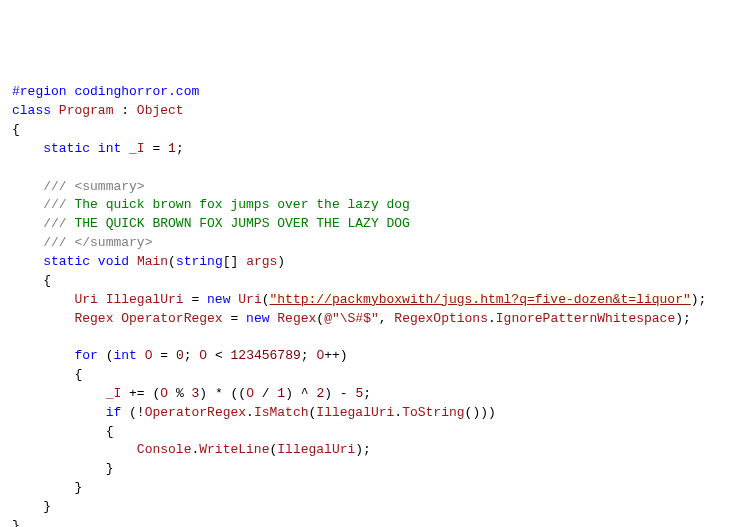 This screenshot has height=527, width=732. I want to click on xml-doc-line: /// THE QUICK BROWN FOX JUMPS OVER THE L…, so click(226, 224).